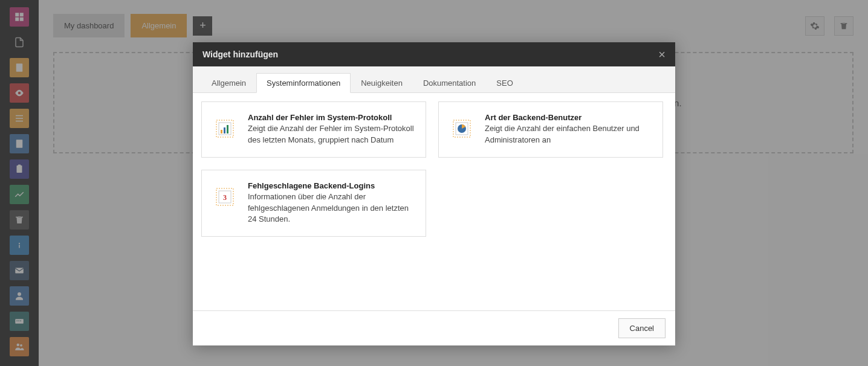  What do you see at coordinates (434, 54) in the screenshot?
I see `modal-header: Widget hinzufügen ×` at bounding box center [434, 54].